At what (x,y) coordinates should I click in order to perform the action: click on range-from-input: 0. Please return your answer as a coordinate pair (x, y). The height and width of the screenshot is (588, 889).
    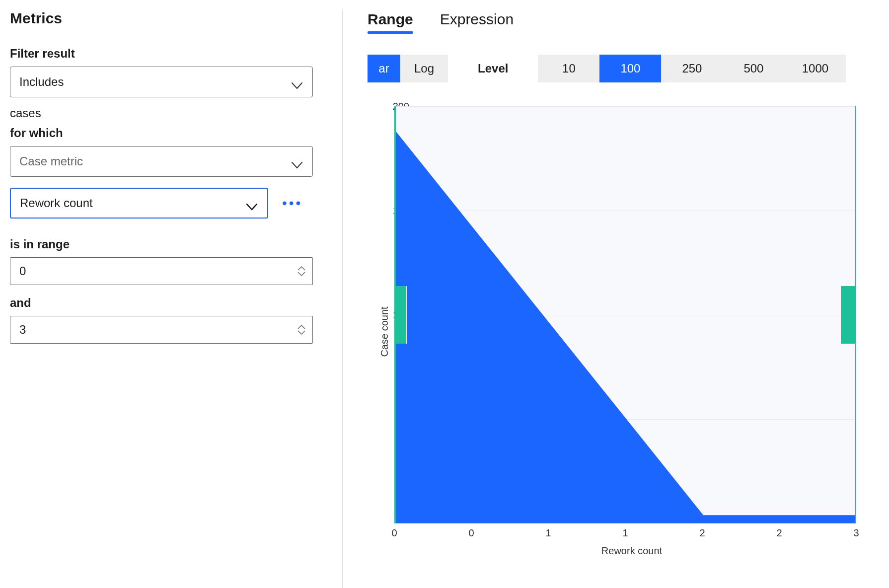
    Looking at the image, I should click on (161, 271).